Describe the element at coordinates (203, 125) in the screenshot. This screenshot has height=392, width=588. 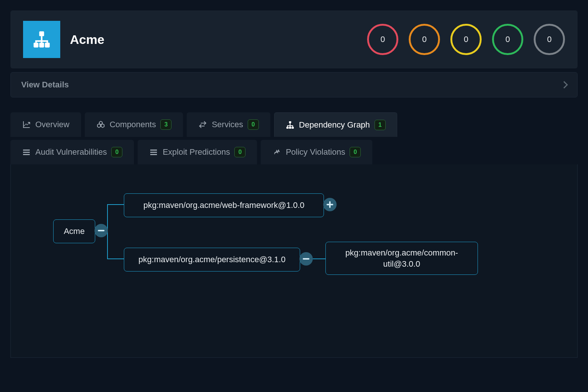
I see `exchange-icon` at that location.